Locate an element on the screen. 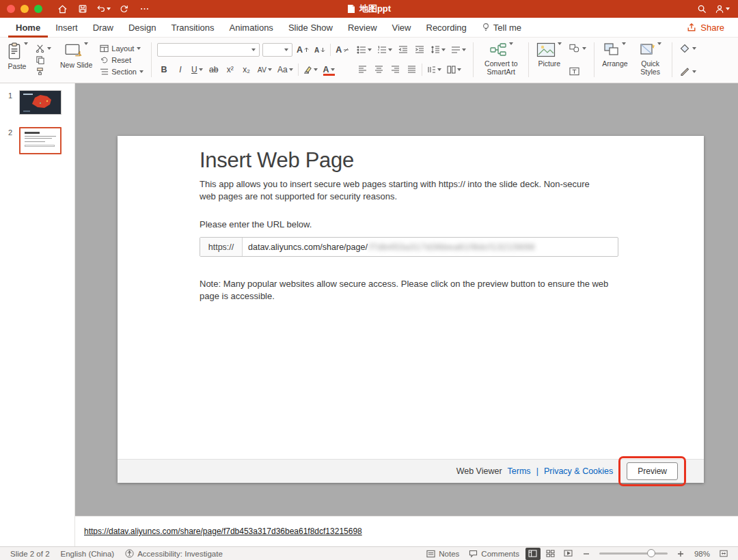  url-visible-part: datav.aliyuncs.com/share/page/ is located at coordinates (308, 247).